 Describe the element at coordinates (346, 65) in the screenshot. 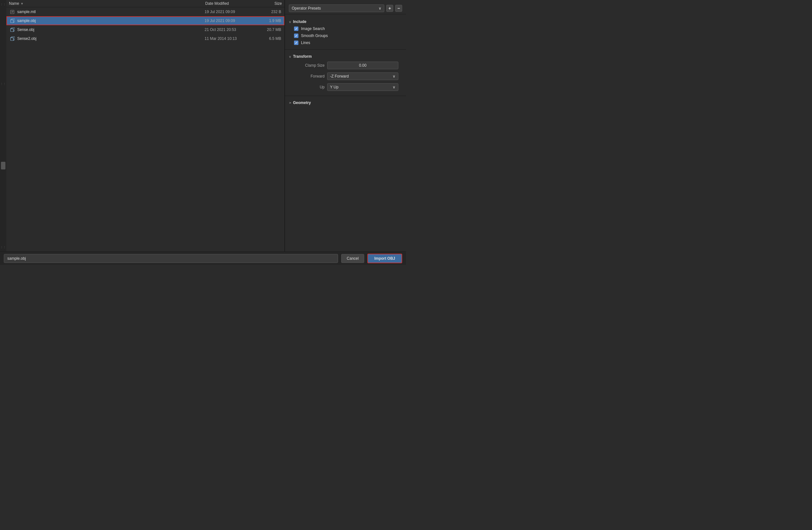

I see `clamp-size-row: Clamp Size 0.00` at that location.